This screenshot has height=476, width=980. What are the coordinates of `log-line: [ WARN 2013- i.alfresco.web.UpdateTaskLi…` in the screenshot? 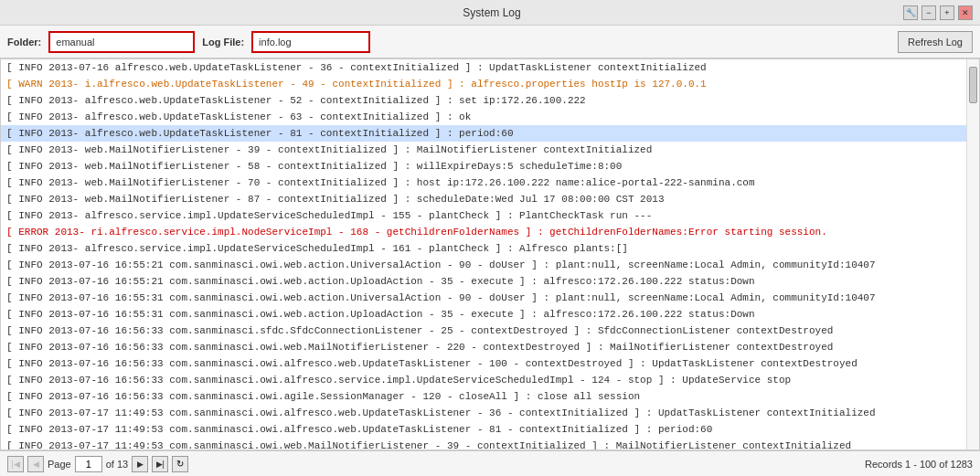 It's located at (484, 84).